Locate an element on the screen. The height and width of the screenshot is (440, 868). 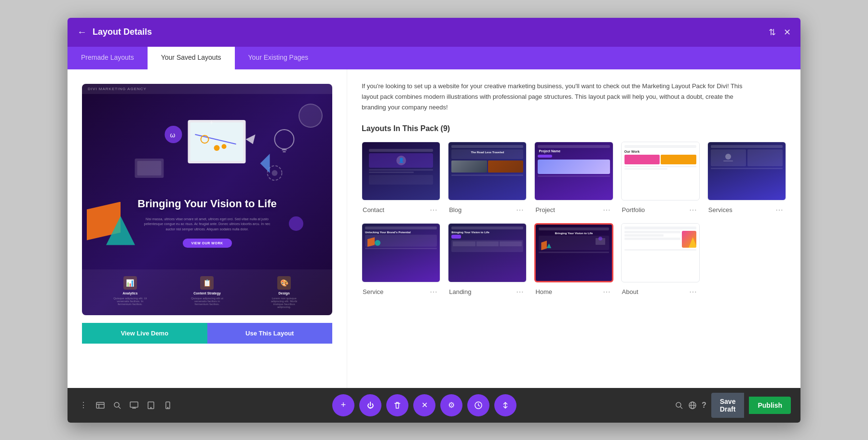
search-right-icon is located at coordinates (679, 405).